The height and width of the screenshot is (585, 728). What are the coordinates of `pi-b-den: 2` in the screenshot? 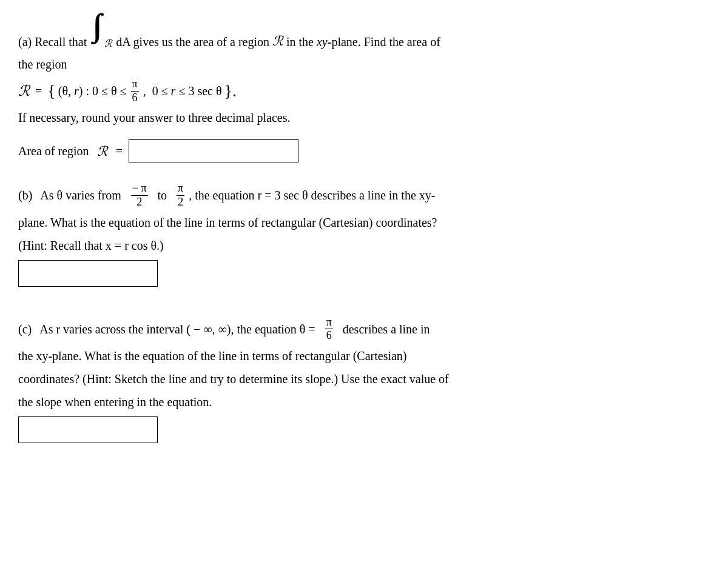 It's located at (181, 202).